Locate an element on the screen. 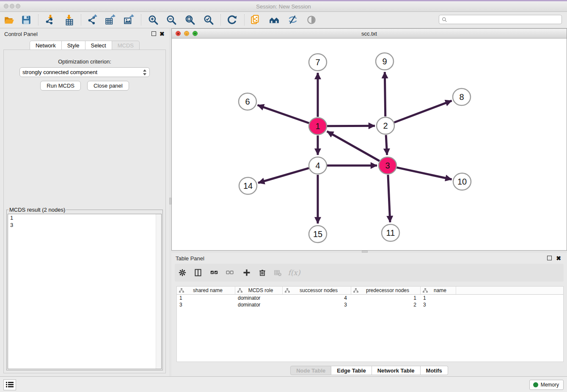  tab-edge-table: Edge Table is located at coordinates (351, 370).